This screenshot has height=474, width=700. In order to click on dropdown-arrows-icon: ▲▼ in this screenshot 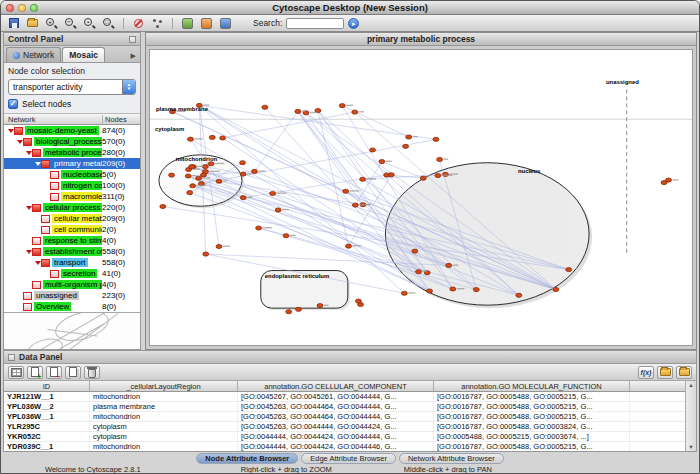, I will do `click(128, 87)`.